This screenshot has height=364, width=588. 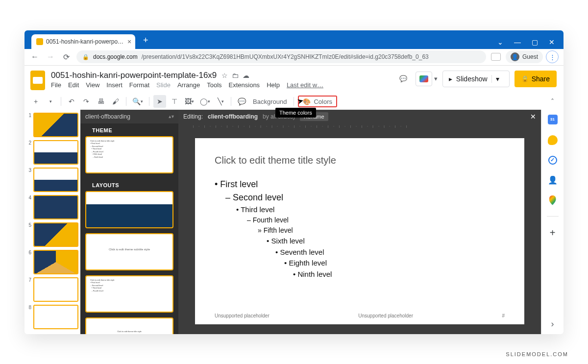 What do you see at coordinates (86, 101) in the screenshot?
I see `redo-button: ↷` at bounding box center [86, 101].